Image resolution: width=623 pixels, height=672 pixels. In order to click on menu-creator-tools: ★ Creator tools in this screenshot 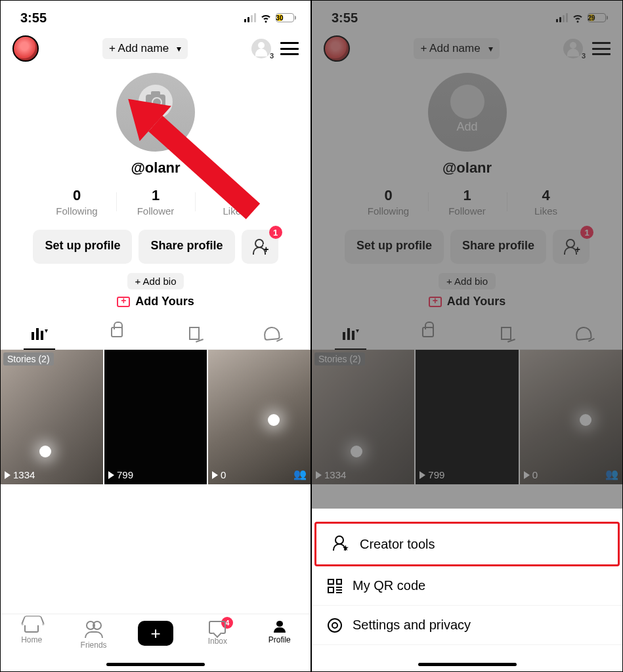, I will do `click(467, 544)`.